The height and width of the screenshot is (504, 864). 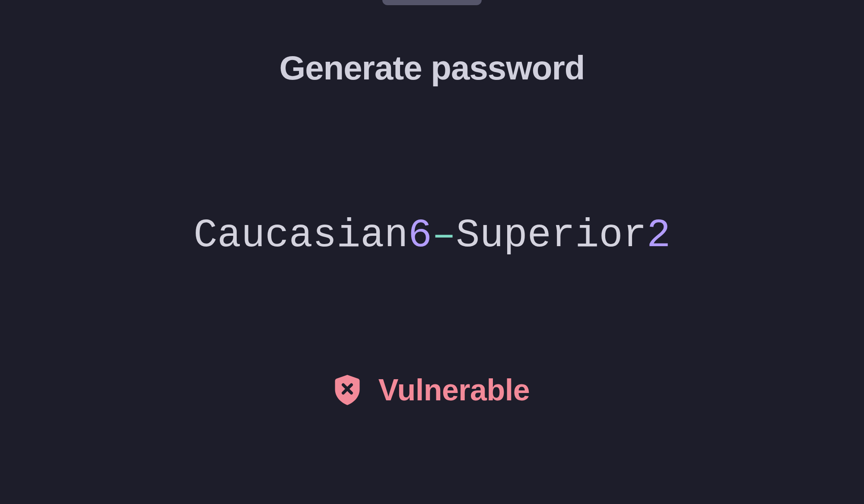 What do you see at coordinates (432, 3) in the screenshot?
I see `sheet-drag-handle` at bounding box center [432, 3].